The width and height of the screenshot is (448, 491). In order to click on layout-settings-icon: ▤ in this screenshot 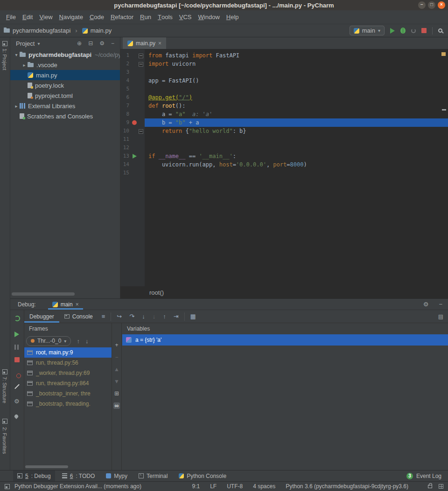, I will do `click(441, 317)`.